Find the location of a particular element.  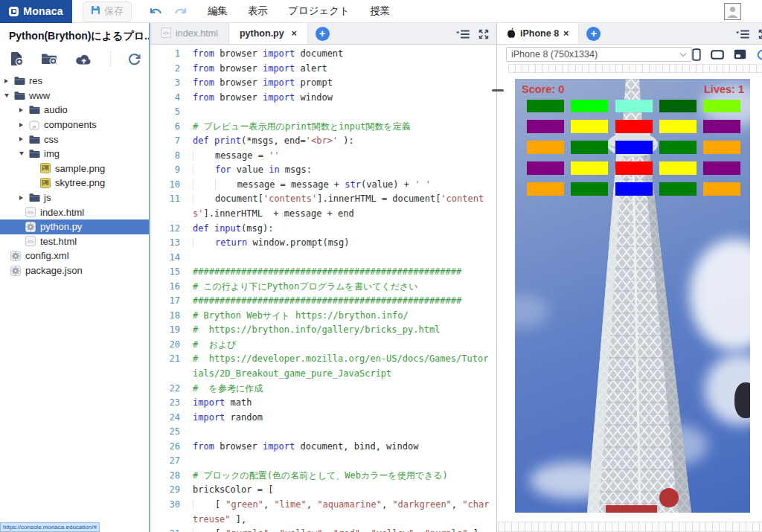

tab-index-html: <> index.html is located at coordinates (190, 33).